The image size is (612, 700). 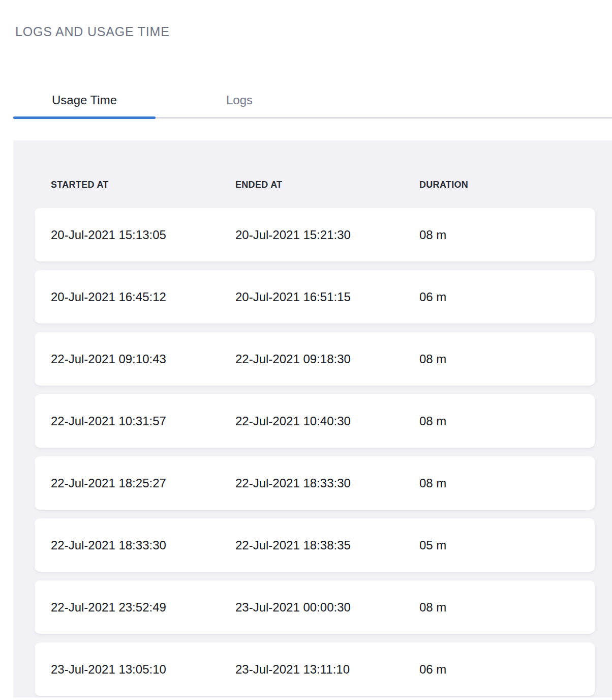 I want to click on table-header-row: STARTED AT ENDED AT DURATION, so click(x=315, y=185).